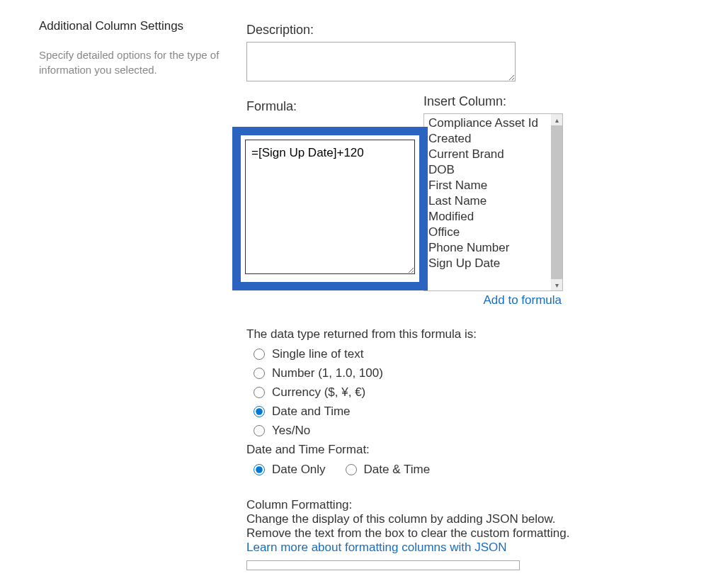 The height and width of the screenshot is (588, 711). Describe the element at coordinates (557, 120) in the screenshot. I see `scroll-up-icon: ▴` at that location.